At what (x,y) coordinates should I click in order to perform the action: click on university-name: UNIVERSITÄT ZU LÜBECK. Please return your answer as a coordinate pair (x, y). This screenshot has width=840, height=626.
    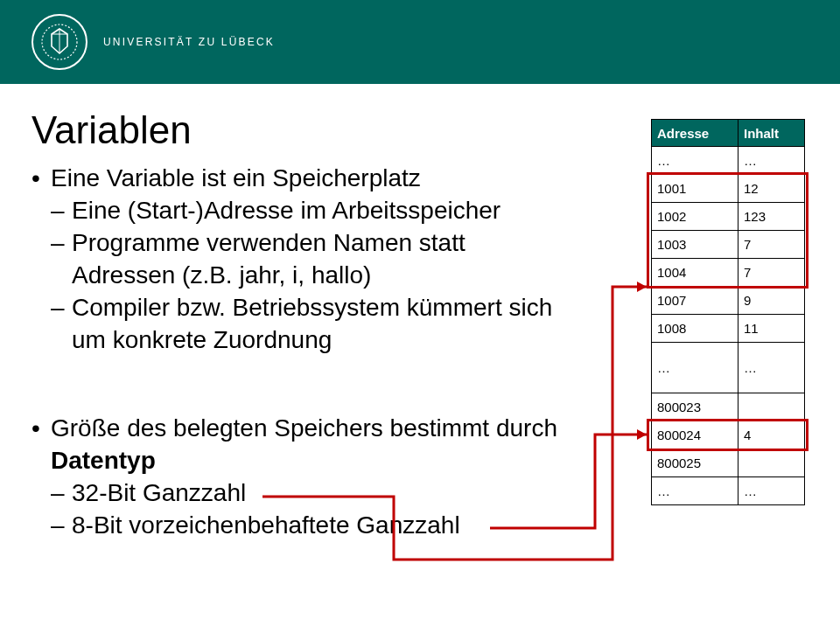
    Looking at the image, I should click on (189, 42).